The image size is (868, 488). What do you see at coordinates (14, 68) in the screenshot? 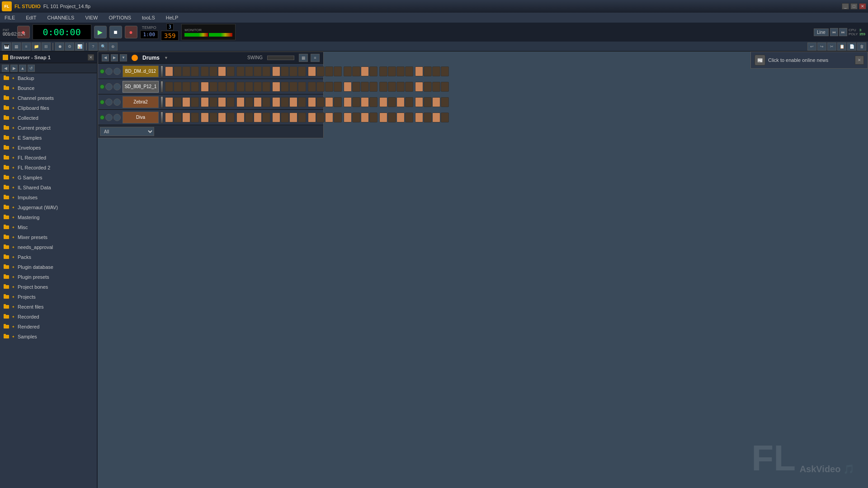
I see `browser-nav-forward: ▶` at bounding box center [14, 68].